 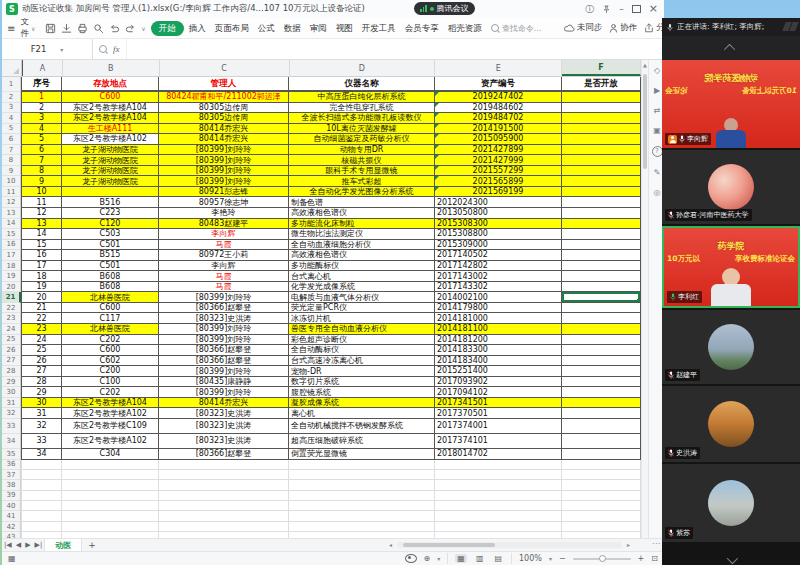 I want to click on cell-F9, so click(x=602, y=172).